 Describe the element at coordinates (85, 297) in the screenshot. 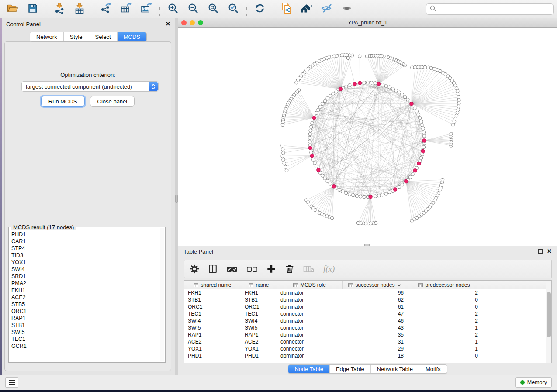

I see `list-item: ACE2` at that location.